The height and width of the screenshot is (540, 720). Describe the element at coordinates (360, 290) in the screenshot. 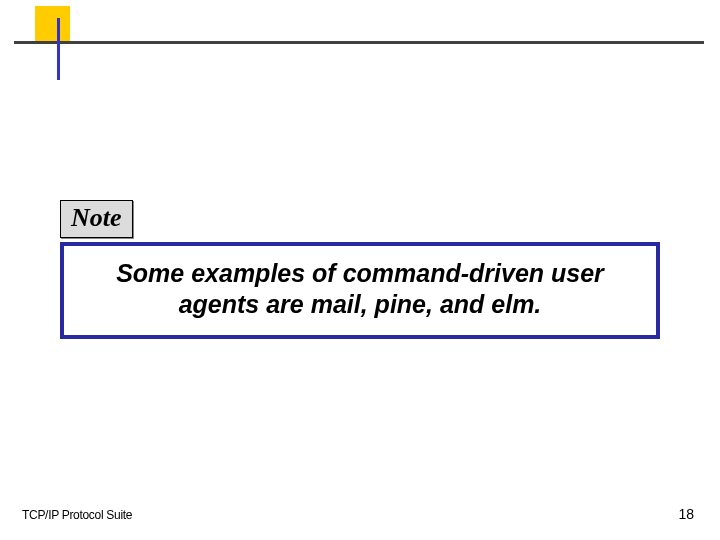

I see `note-text: Some examples of command-driven user age…` at that location.